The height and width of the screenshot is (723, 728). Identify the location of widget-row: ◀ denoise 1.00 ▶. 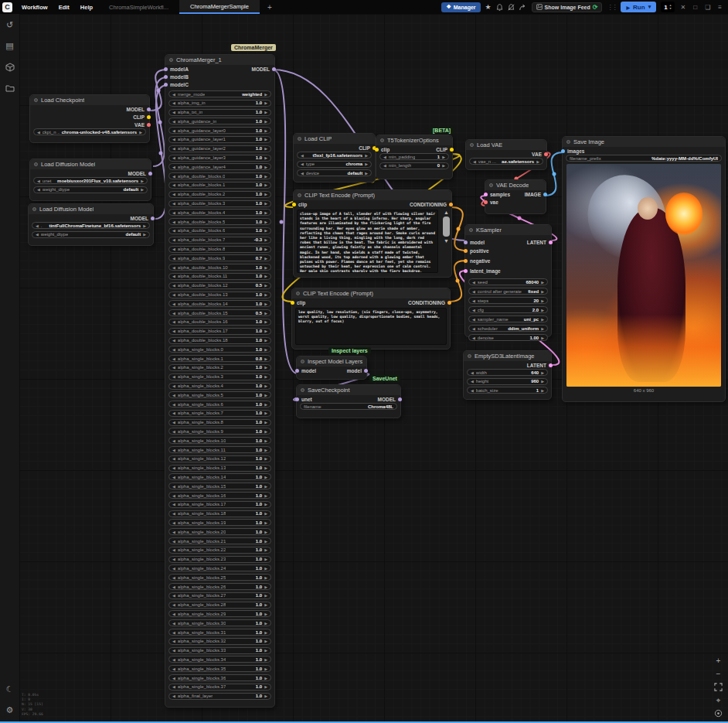
(509, 337).